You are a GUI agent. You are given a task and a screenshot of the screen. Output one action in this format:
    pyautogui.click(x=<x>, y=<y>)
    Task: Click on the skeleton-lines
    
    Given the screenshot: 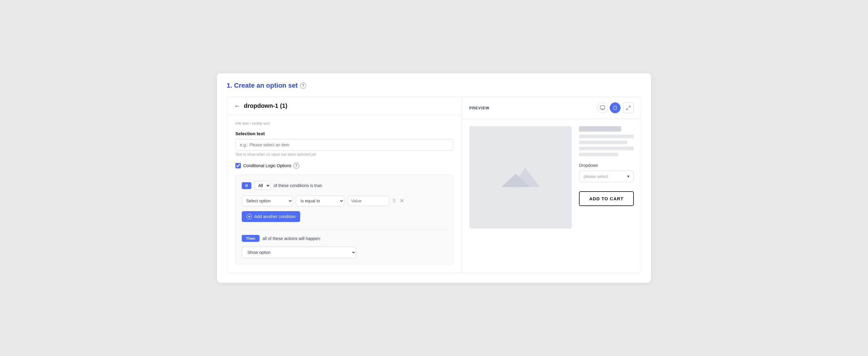 What is the action you would take?
    pyautogui.click(x=607, y=145)
    